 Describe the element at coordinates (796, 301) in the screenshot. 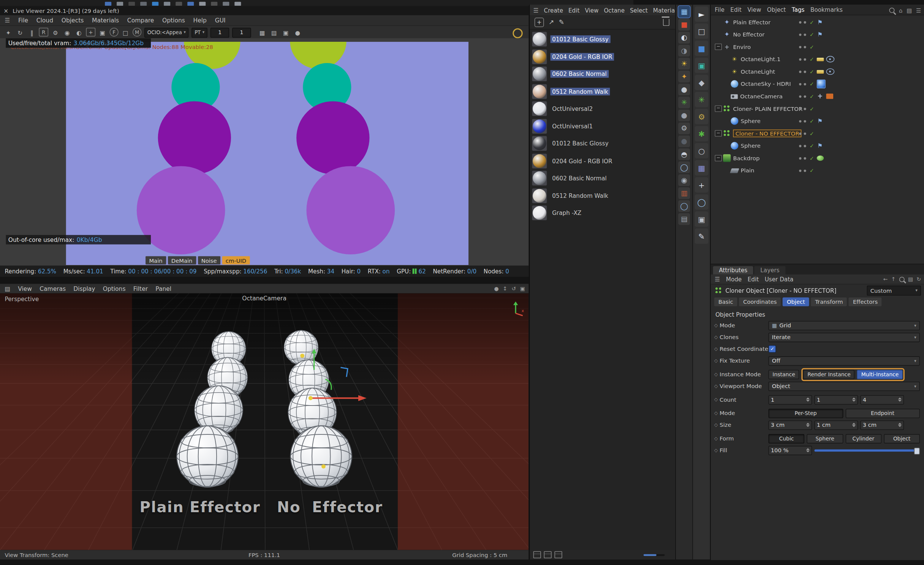

I see `tab-object: Object` at that location.